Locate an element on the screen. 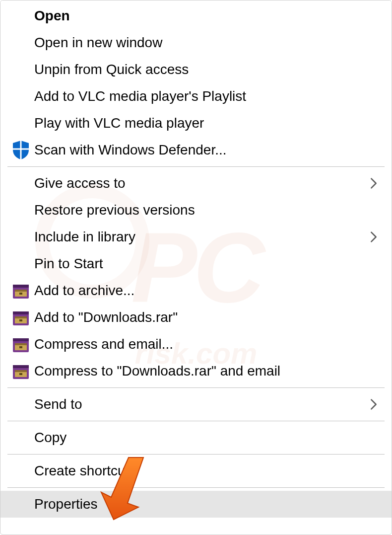 This screenshot has width=392, height=535. menu-item-unpin-quick-access: Unpin from Quick access is located at coordinates (196, 70).